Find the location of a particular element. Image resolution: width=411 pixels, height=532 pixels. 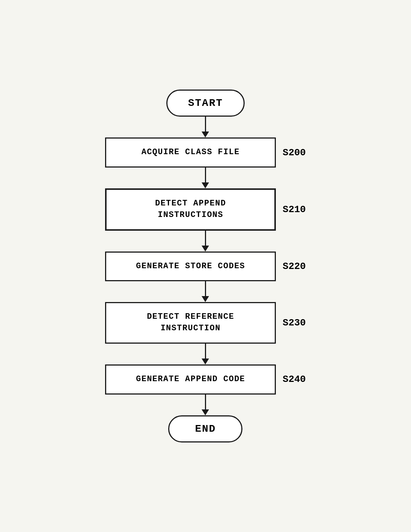

step-s230-box: DETECT REFERENCE INSTRUCTION is located at coordinates (190, 323).